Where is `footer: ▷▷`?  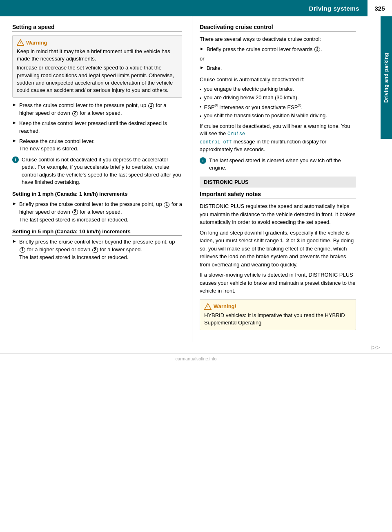
footer: ▷▷ is located at coordinates (196, 347).